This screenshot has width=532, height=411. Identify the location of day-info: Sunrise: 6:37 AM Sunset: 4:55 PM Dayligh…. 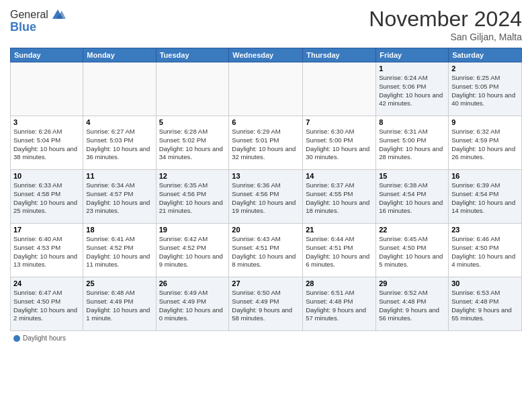
(339, 199).